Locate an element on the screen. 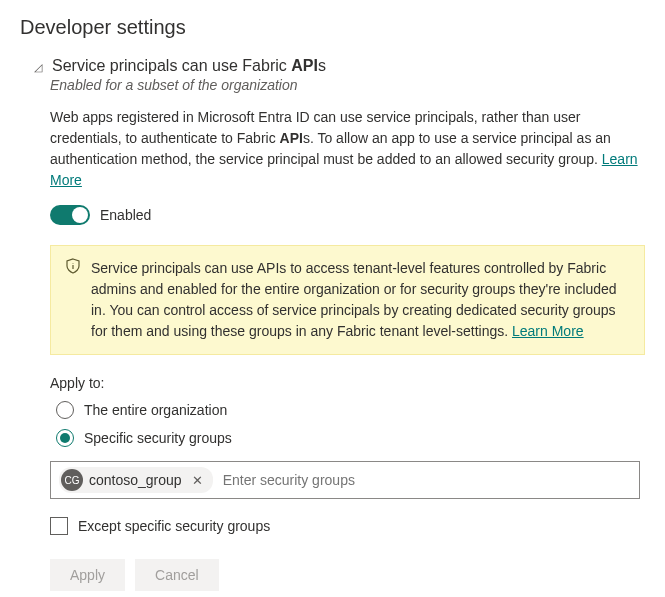 Image resolution: width=665 pixels, height=597 pixels. info-text: Service principals can use APIs to acces… is located at coordinates (360, 300).